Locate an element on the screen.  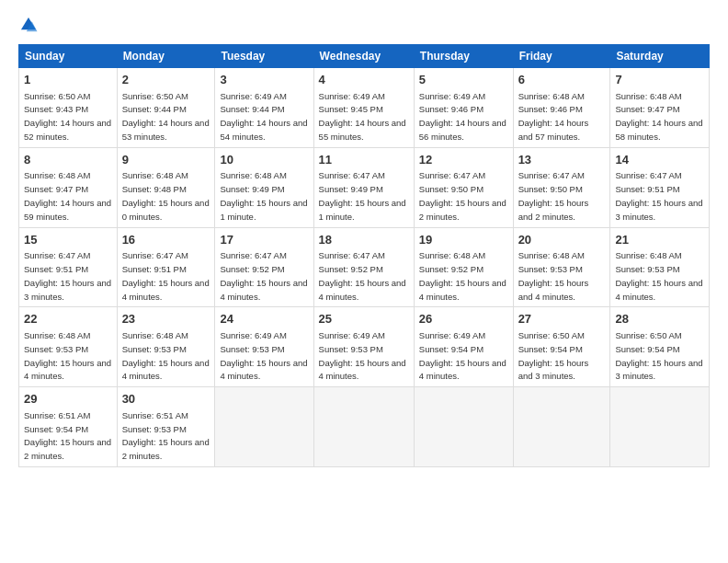
day-number: 13 is located at coordinates (563, 160).